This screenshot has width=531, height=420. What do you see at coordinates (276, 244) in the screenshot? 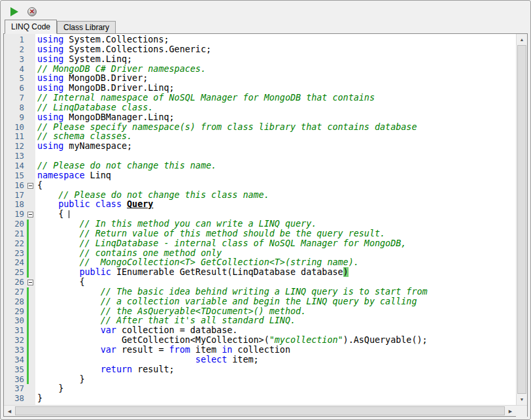
I see `code-text: // LinqDatabase - internal class of NoSQ…` at bounding box center [276, 244].